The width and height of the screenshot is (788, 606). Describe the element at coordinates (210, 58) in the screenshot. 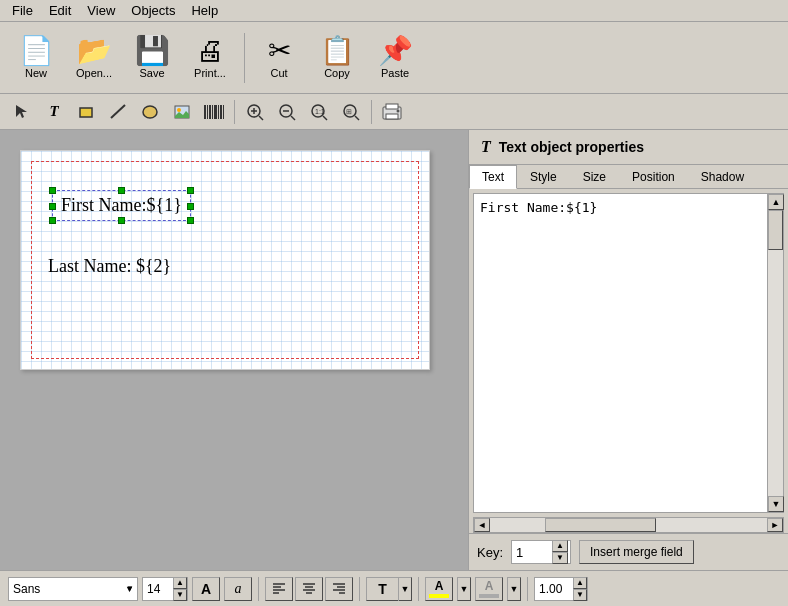

I see `print-button: 🖨 Print...` at that location.